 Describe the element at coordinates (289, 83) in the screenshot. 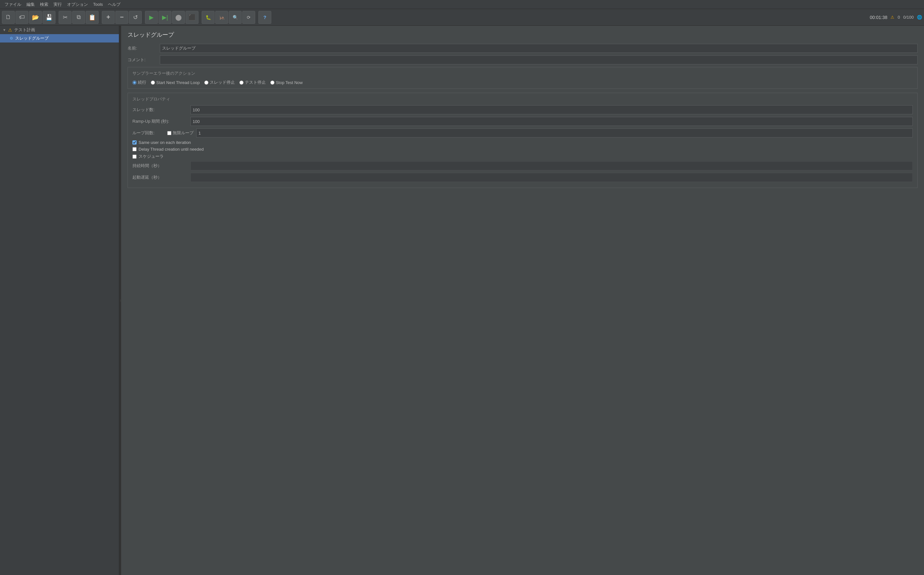

I see `radio-stop-test-now-label: Stop Test Now` at that location.